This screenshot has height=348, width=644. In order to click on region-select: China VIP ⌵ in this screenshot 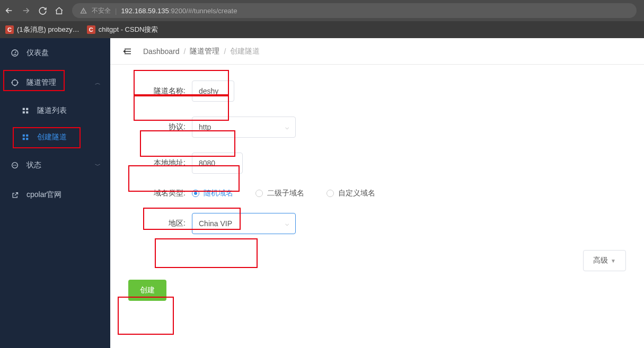, I will do `click(244, 224)`.